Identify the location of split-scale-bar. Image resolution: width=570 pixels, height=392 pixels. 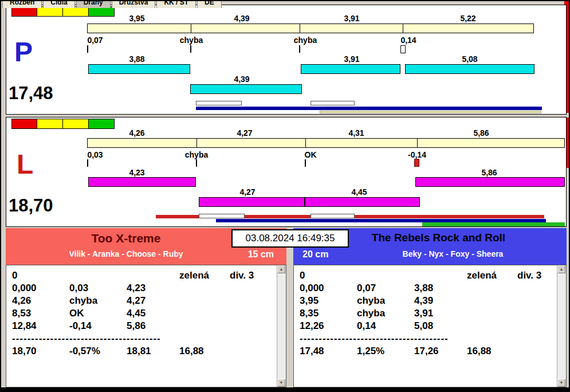
(326, 143).